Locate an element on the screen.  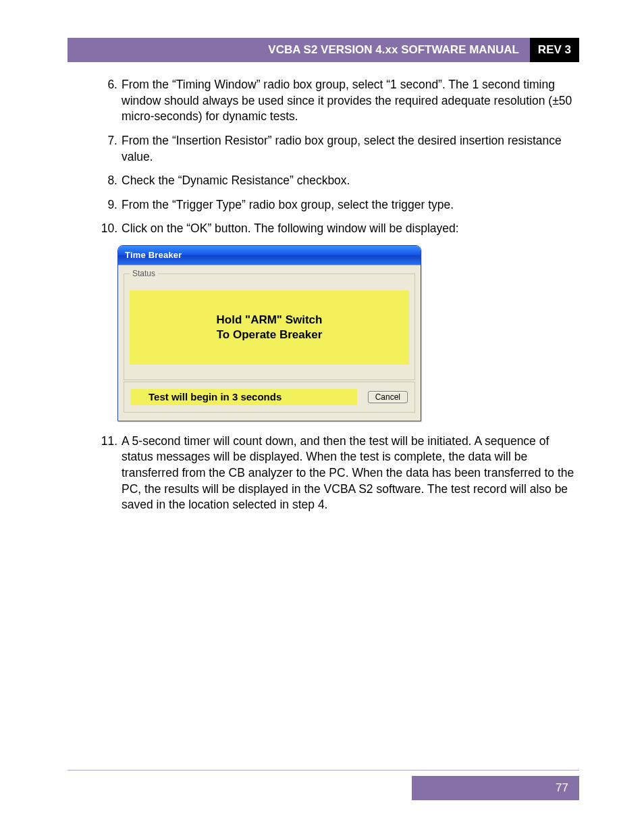
step-number: 9. is located at coordinates (108, 205).